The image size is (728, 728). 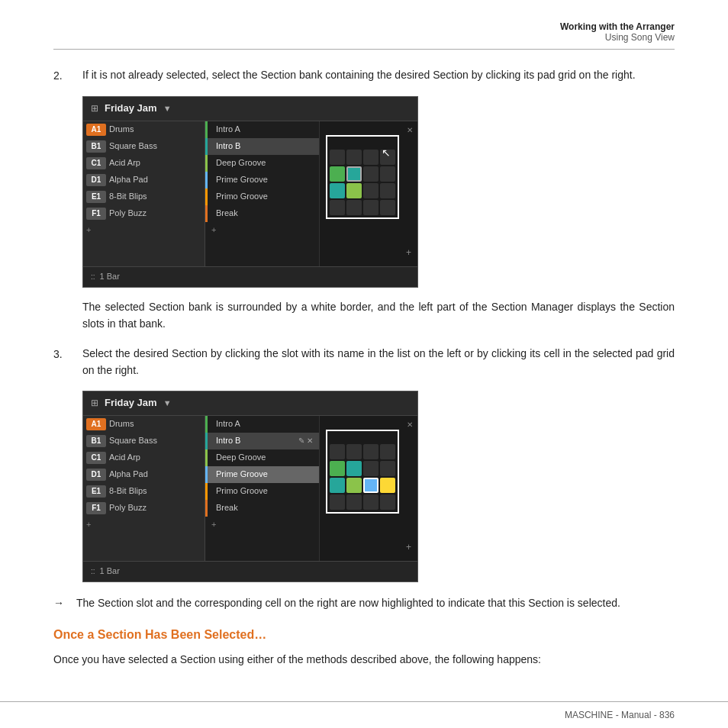 What do you see at coordinates (133, 441) in the screenshot?
I see `track-name-b1-2: Square Bass` at bounding box center [133, 441].